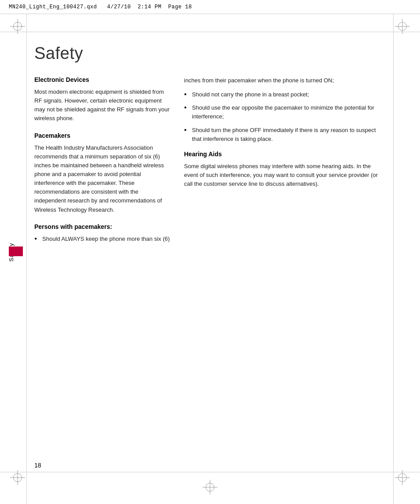 The height and width of the screenshot is (504, 420). What do you see at coordinates (180, 7) in the screenshot?
I see `header-page: Page 18` at bounding box center [180, 7].